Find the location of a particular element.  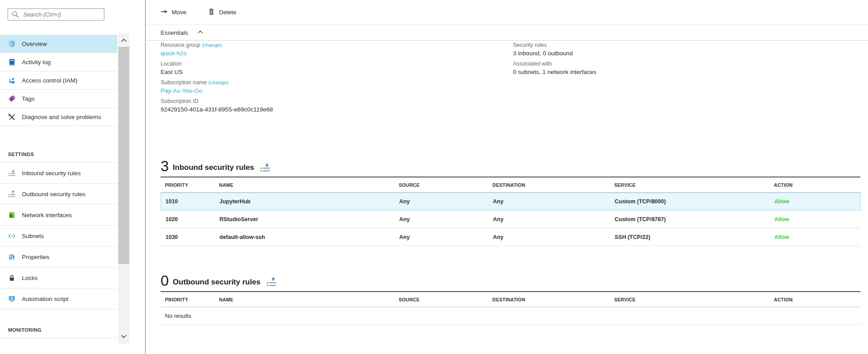

chevron-up-icon is located at coordinates (200, 33).